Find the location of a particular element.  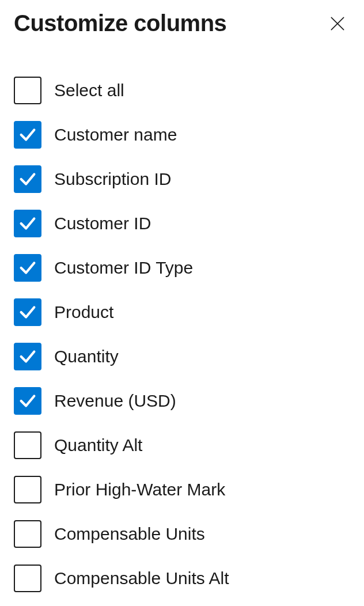

checkbox-label-compensable-units: Compensable Units is located at coordinates (130, 534).